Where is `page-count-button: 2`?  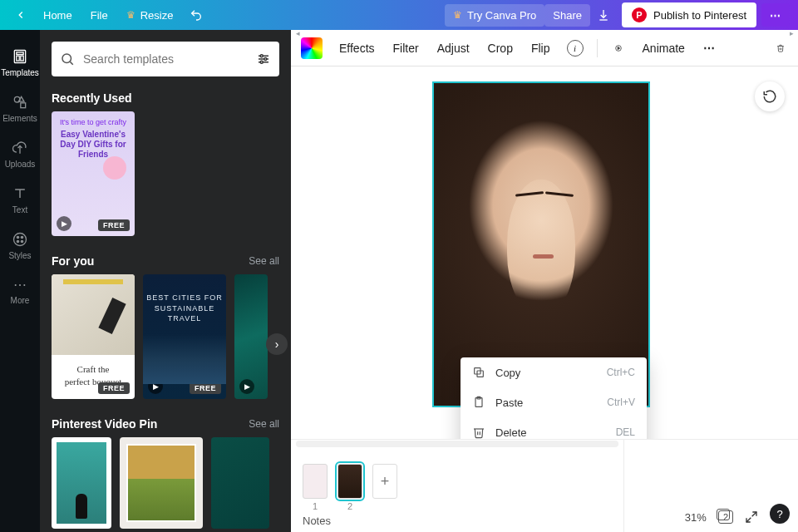 page-count-button: 2 is located at coordinates (726, 517).